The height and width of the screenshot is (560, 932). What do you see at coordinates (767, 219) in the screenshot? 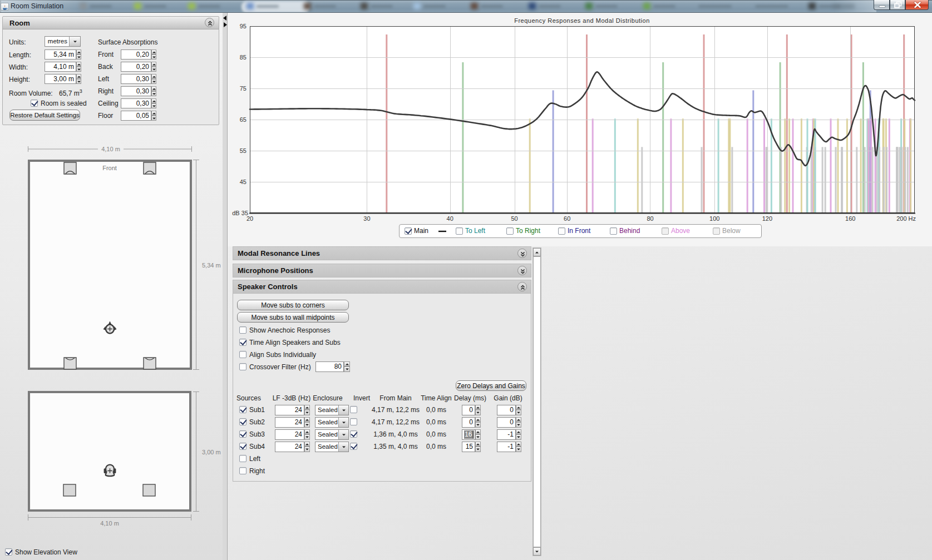
I see `svg-text: 120` at bounding box center [767, 219].